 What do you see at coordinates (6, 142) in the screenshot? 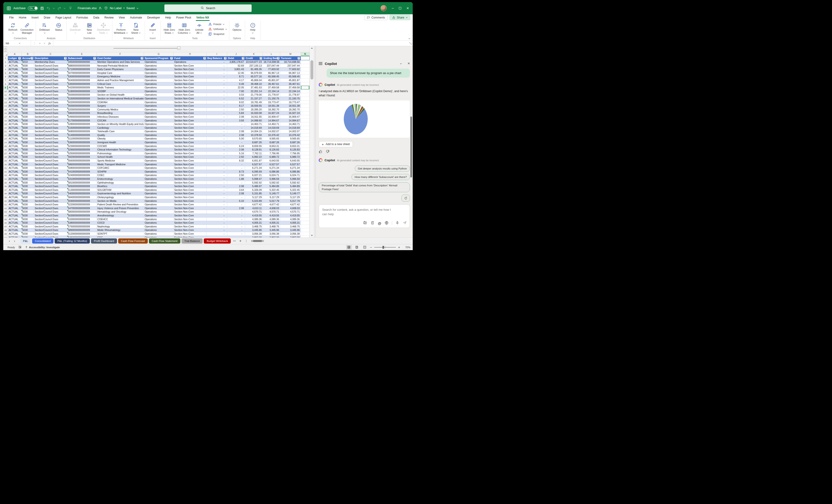
I see `row-header-24: 24` at bounding box center [6, 142].